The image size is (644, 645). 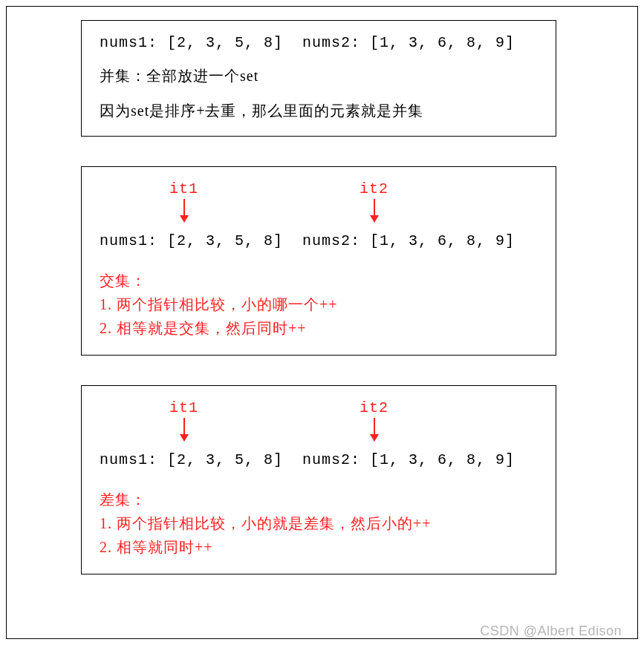 I want to click on difference-rules: 差集： 1. 两个指针相比较，小的就是差集，然后小的++ 2. 相等就同时++, so click(x=319, y=523).